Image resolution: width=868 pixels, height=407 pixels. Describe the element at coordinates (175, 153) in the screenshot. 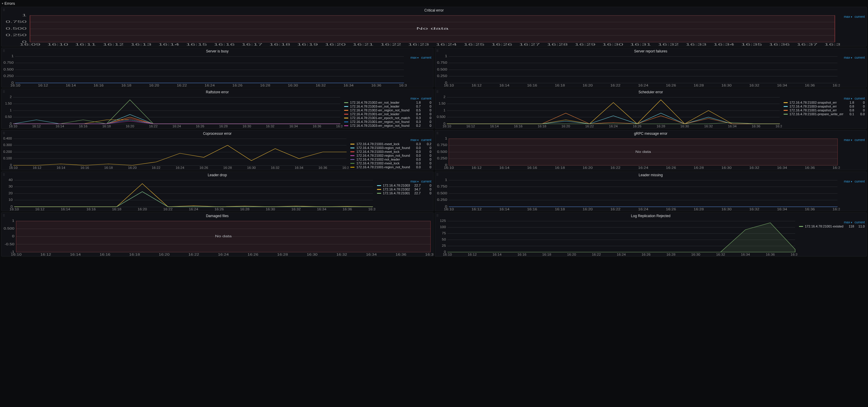

I see `chart-area: 00.1000.2000.3000.40016:1016:1216:1416:1…` at that location.